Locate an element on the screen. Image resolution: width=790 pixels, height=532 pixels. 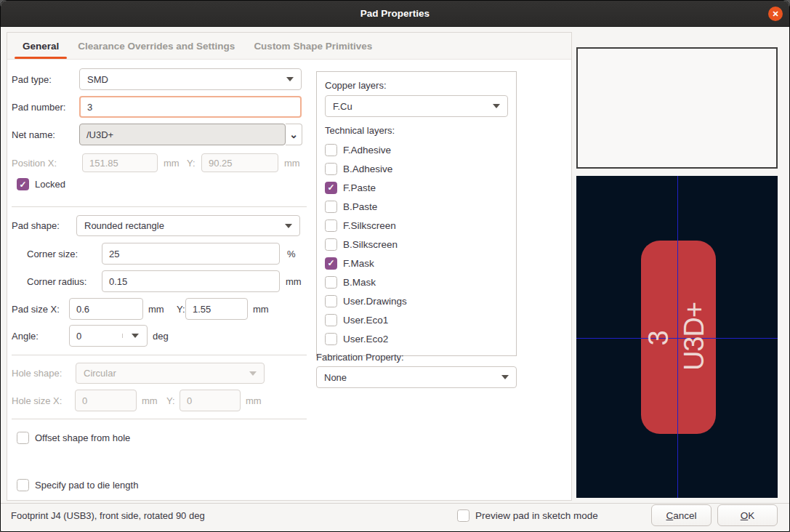
pad-to-die-checkbox: ✓ is located at coordinates (23, 485).